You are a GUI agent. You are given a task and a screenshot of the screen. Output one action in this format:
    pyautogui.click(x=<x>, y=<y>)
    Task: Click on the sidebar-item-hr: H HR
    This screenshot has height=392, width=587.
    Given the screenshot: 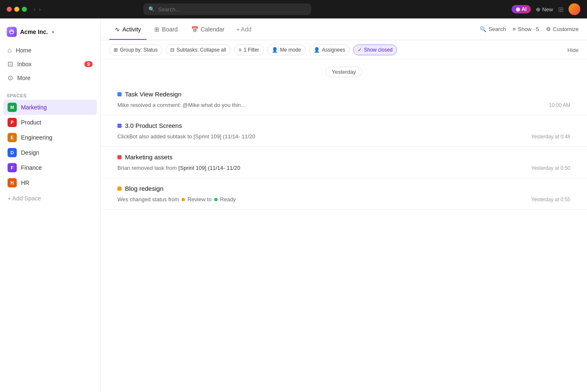 What is the action you would take?
    pyautogui.click(x=50, y=183)
    